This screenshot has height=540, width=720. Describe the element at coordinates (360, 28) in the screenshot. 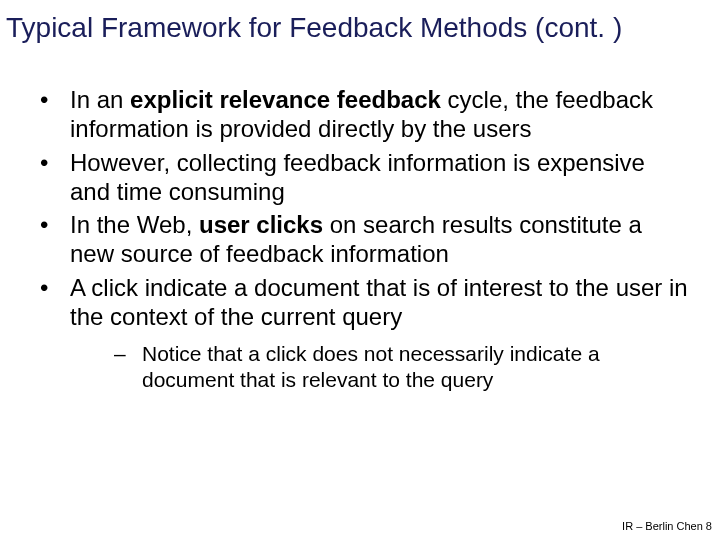

I see `slide-title: Typical Framework for Feedback Methods (…` at that location.